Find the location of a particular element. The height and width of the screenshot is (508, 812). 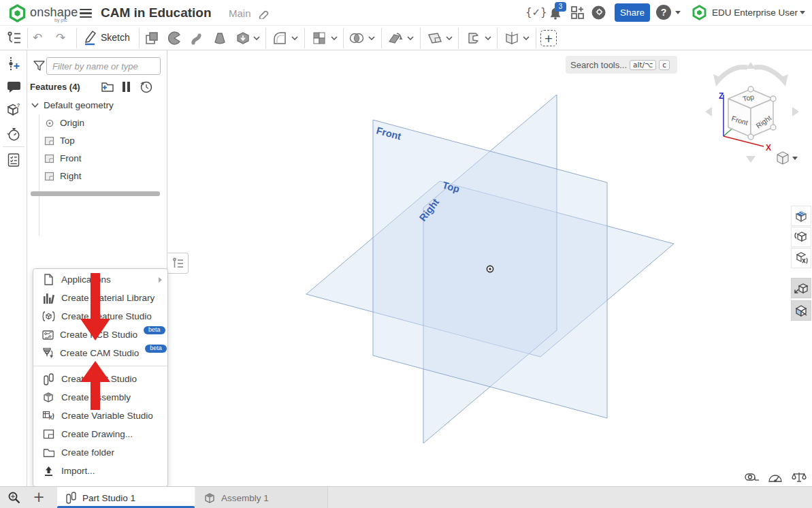

tree-node-top: Top is located at coordinates (67, 140).